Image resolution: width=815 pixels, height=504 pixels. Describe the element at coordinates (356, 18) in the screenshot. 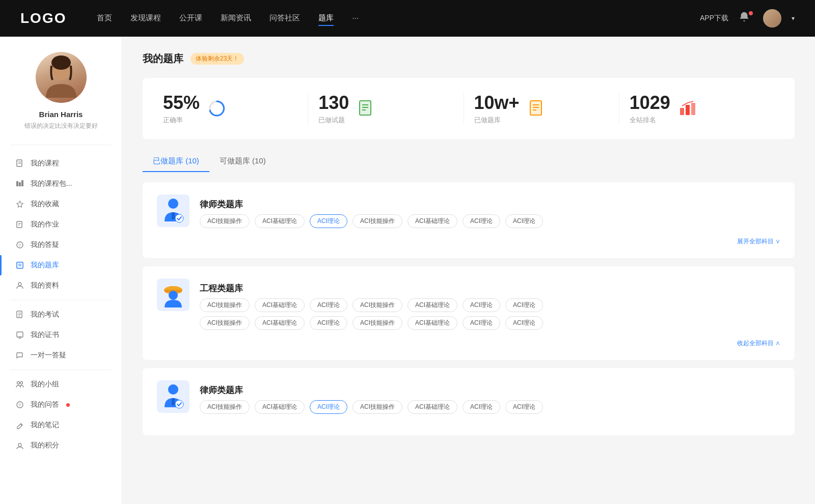

I see `nav-more: ···` at that location.